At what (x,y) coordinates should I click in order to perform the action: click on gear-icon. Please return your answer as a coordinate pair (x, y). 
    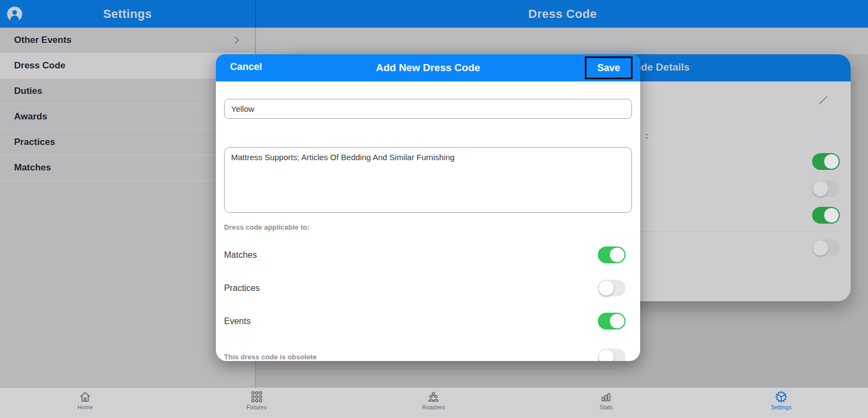
    Looking at the image, I should click on (781, 397).